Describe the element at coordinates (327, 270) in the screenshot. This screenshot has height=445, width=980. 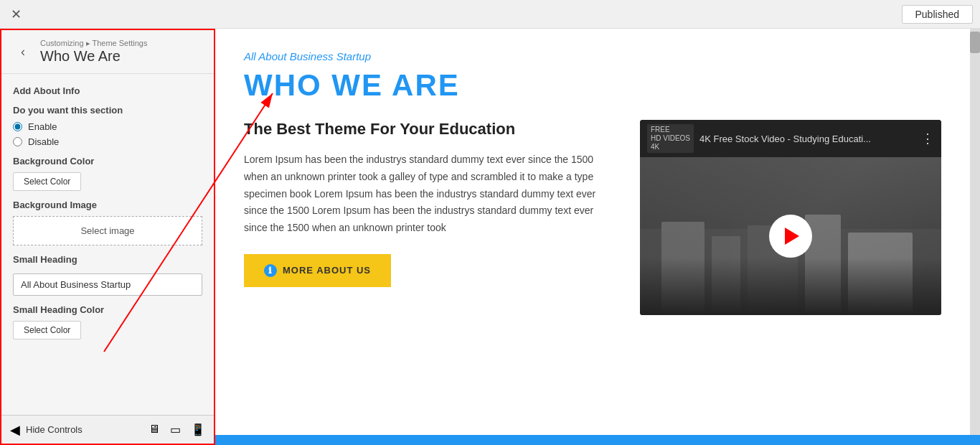
I see `more-btn-label: MORE ABOUT US` at that location.